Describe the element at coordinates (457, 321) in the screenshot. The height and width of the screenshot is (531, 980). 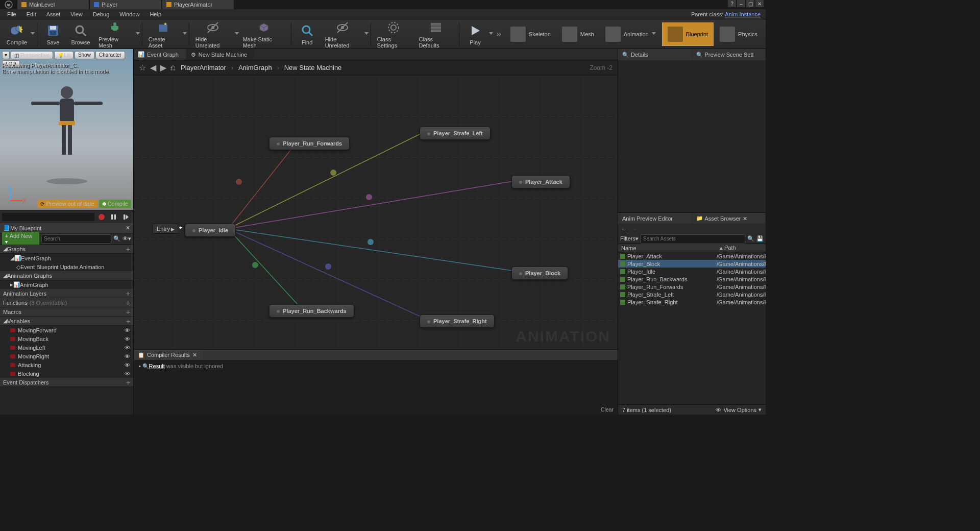
I see `node-player-strafe-right: Player_Strafe_Right` at that location.